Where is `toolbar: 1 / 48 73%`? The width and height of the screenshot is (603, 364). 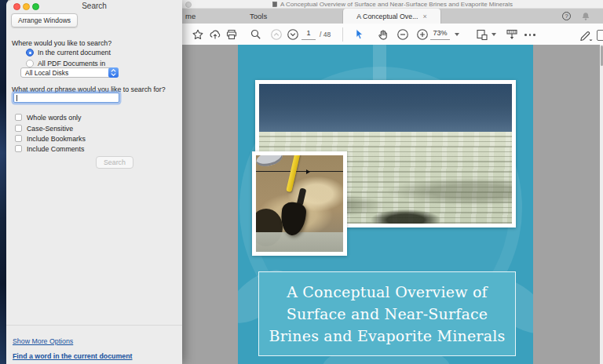 toolbar: 1 / 48 73% is located at coordinates (393, 35).